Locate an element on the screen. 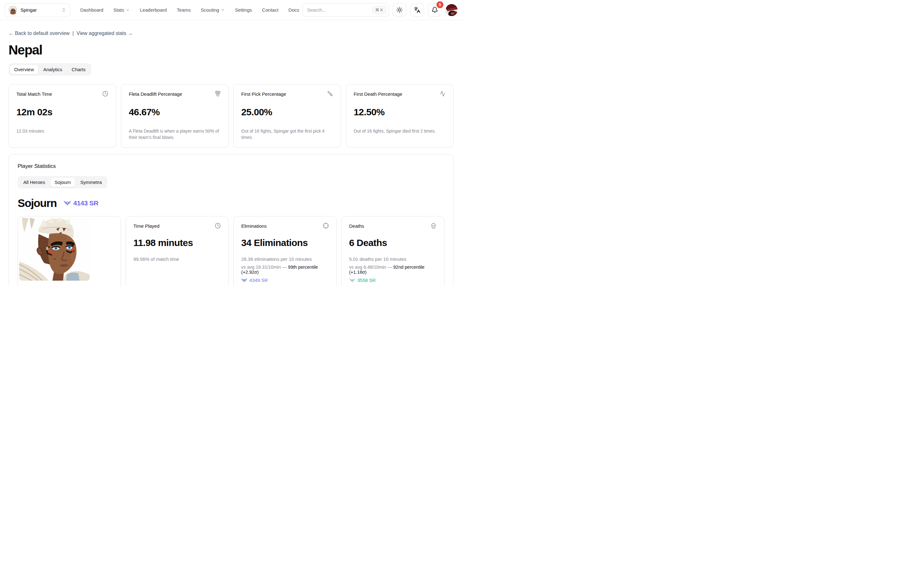  nav-scouting: Scouting is located at coordinates (213, 10).